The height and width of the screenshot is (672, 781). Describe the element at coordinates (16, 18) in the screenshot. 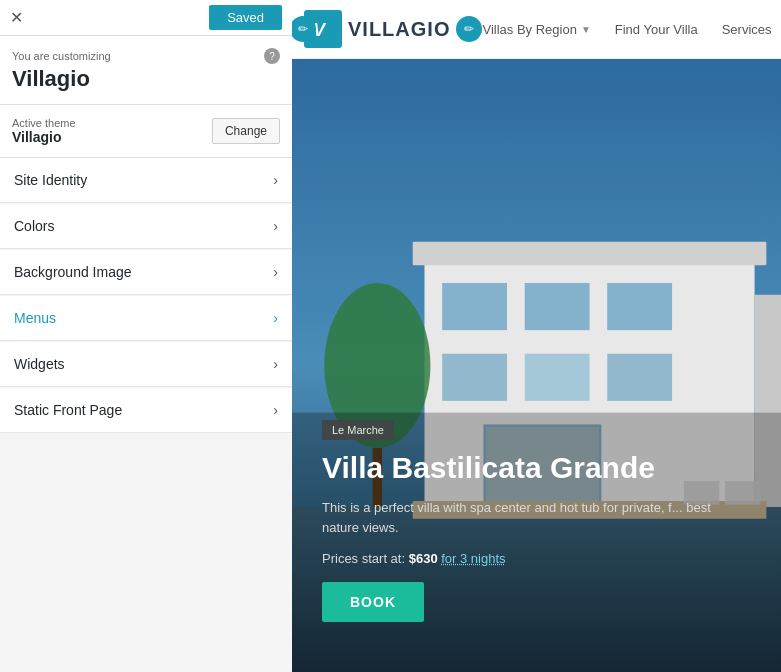

I see `close-button: ✕` at that location.